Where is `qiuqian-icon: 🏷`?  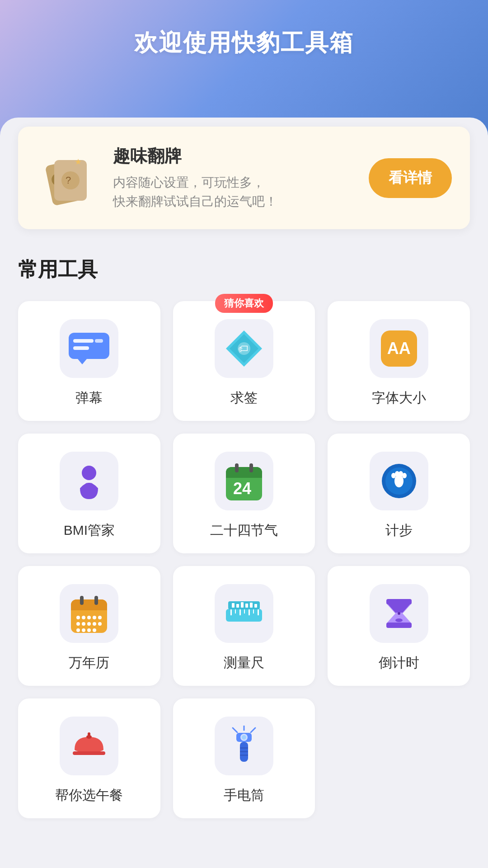
qiuqian-icon: 🏷 is located at coordinates (244, 349).